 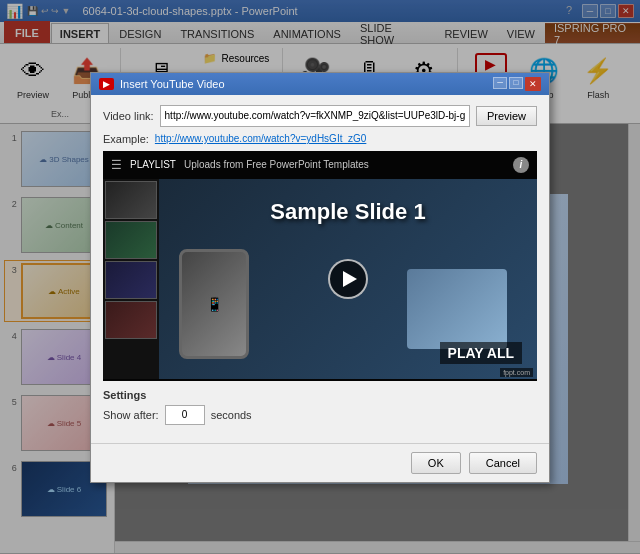 What do you see at coordinates (320, 395) in the screenshot?
I see `settings-label: Settings` at bounding box center [320, 395].